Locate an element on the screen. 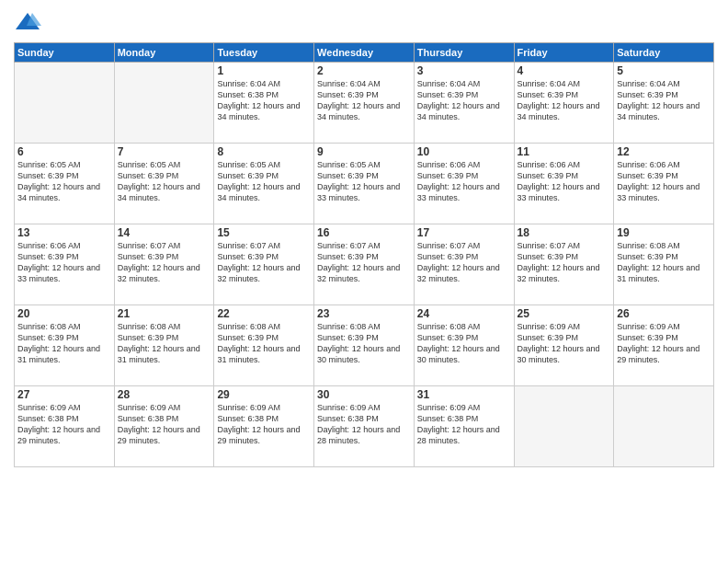 The height and width of the screenshot is (563, 728). calendar-cell: 16Sunrise: 6:07 AM Sunset: 6:39 PM Dayli… is located at coordinates (364, 265).